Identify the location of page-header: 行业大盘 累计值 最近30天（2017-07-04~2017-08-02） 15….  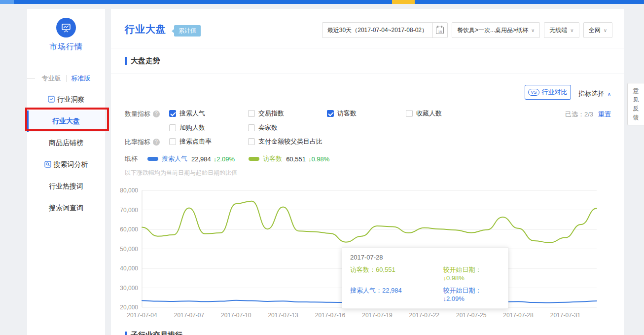
(367, 29).